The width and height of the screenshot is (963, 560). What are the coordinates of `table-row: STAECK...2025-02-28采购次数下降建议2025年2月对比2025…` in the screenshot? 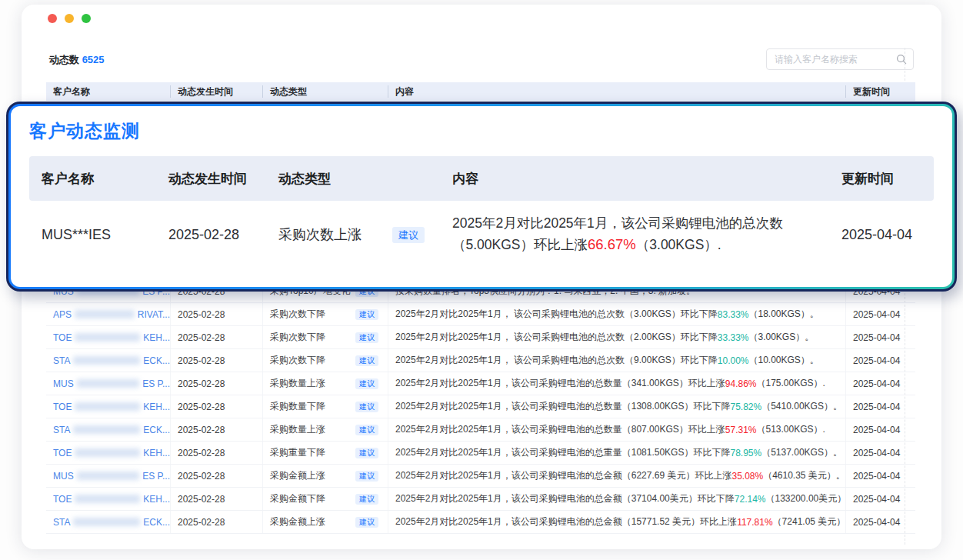 It's located at (481, 361).